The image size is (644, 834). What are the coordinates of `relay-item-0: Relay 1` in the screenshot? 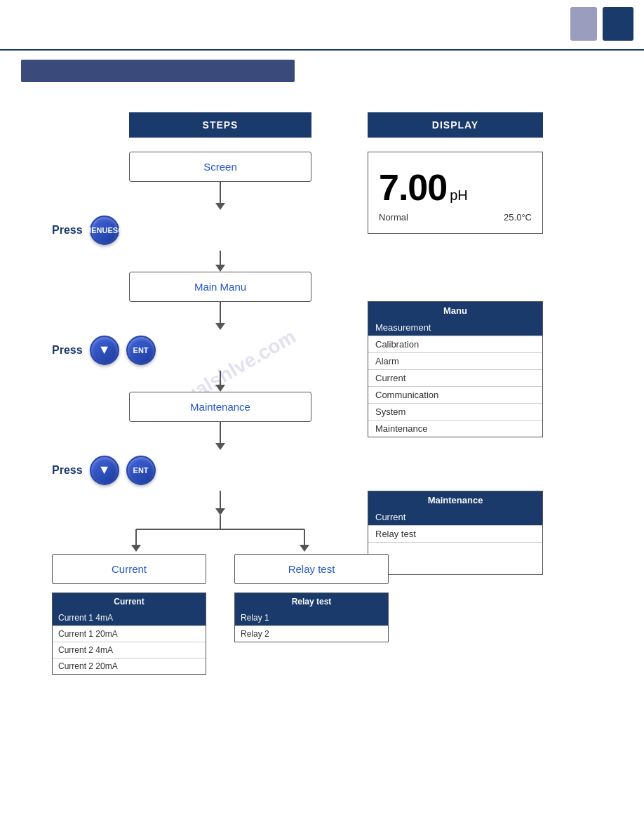 It's located at (311, 618).